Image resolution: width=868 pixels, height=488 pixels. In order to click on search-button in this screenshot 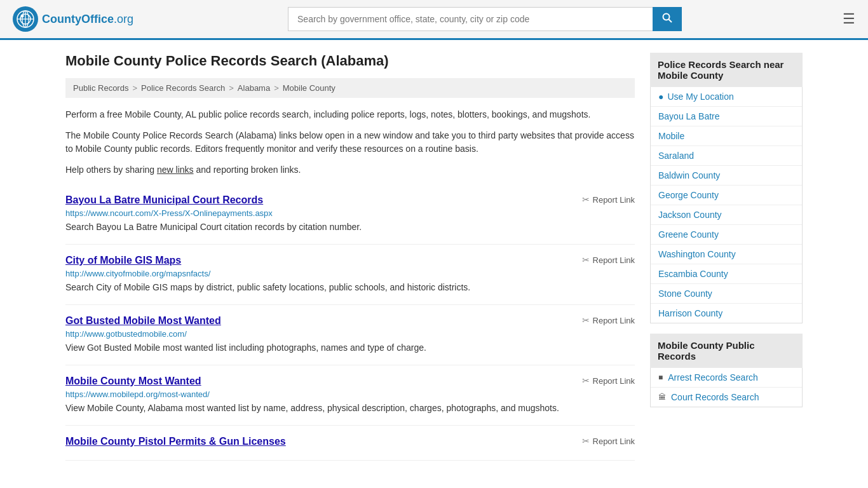, I will do `click(667, 19)`.